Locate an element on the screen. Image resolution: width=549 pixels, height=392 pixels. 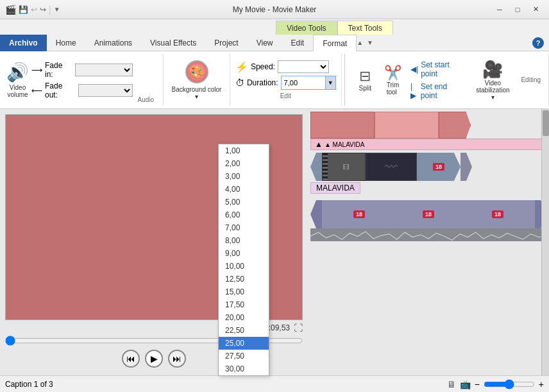
track3-arrow-left is located at coordinates (316, 214).